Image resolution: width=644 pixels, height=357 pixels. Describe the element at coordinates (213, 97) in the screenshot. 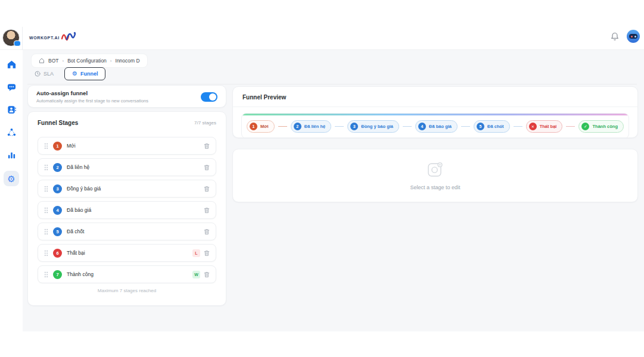

I see `toggle-knob` at that location.